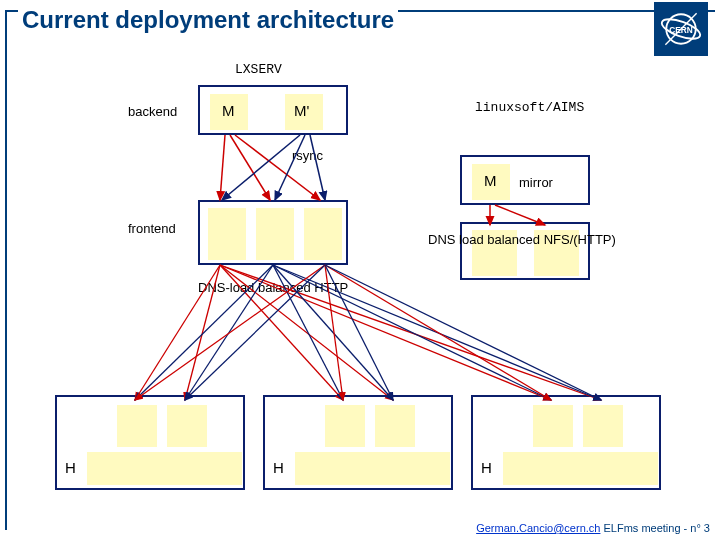 Image resolution: width=720 pixels, height=540 pixels. I want to click on lxserv-backend-box: M M', so click(273, 110).